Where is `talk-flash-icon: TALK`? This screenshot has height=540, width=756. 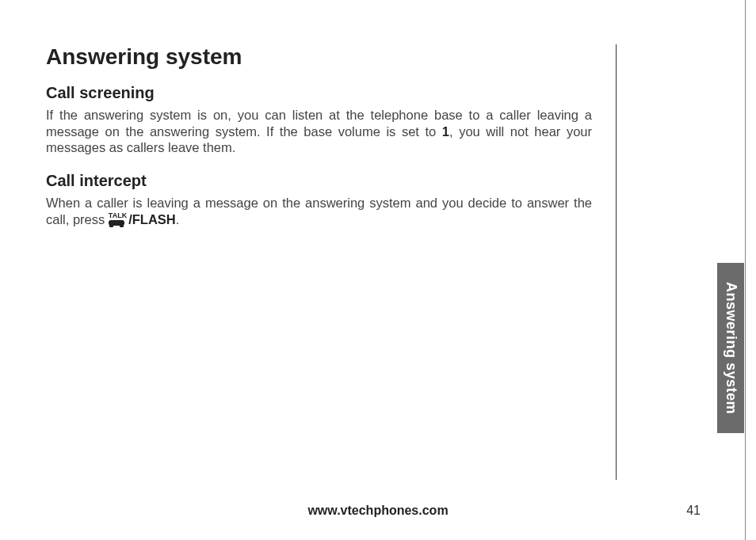
talk-flash-icon: TALK is located at coordinates (117, 220).